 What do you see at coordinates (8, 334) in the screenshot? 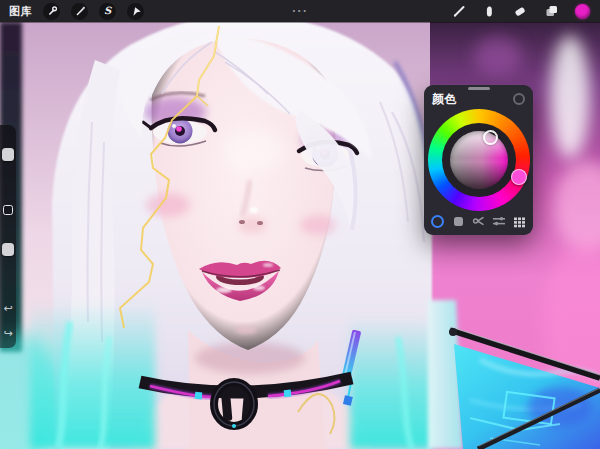
I see `redo-button: ↪` at bounding box center [8, 334].